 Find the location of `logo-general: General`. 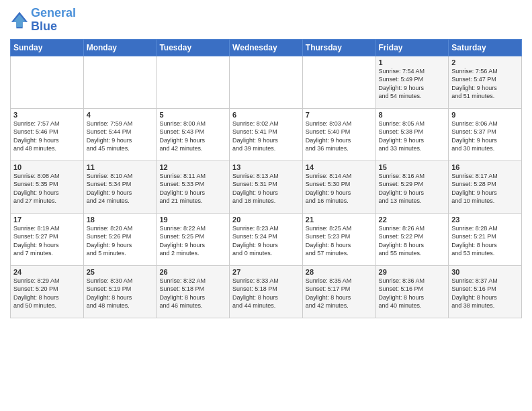

logo-general: General is located at coordinates (54, 13).